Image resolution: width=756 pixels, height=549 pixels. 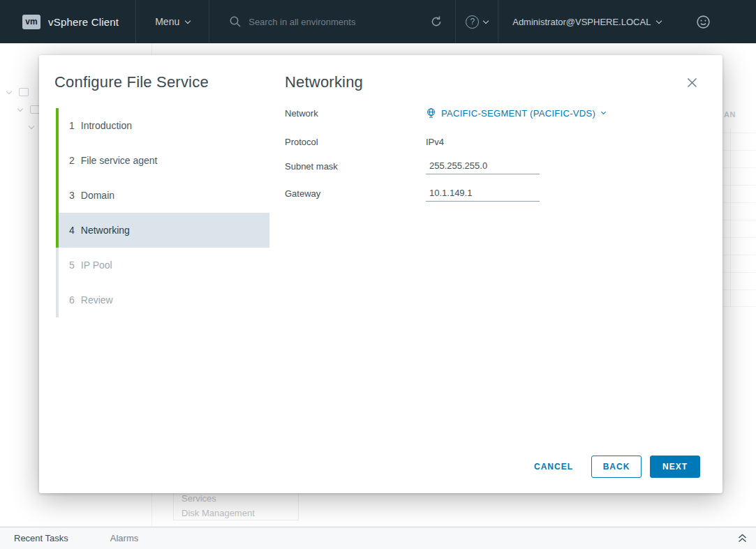 What do you see at coordinates (172, 22) in the screenshot?
I see `menu-dropdown: Menu` at bounding box center [172, 22].